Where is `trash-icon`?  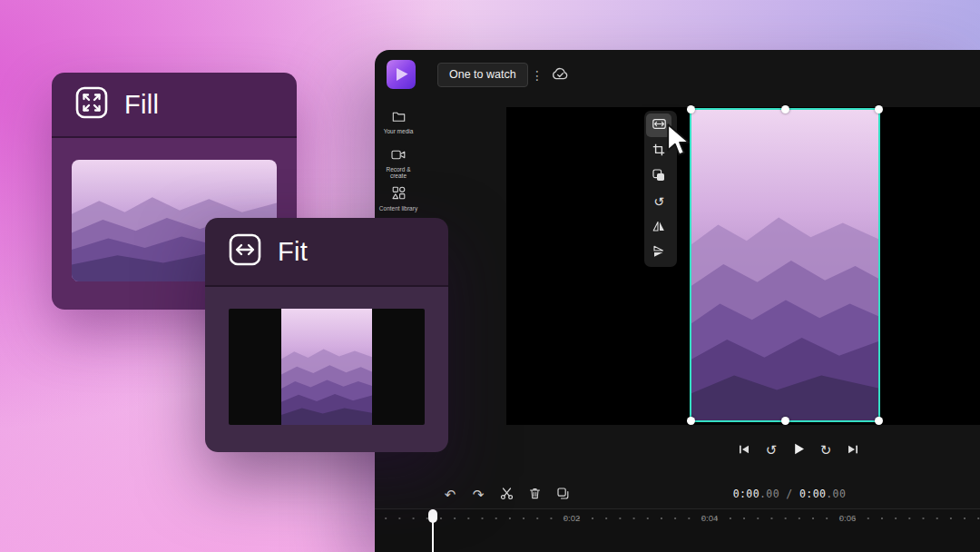
trash-icon is located at coordinates (535, 495).